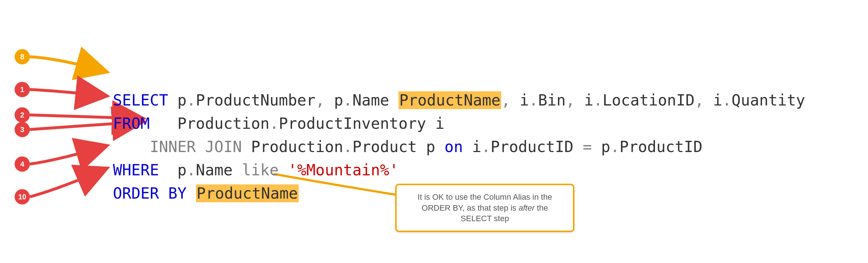  Describe the element at coordinates (454, 147) in the screenshot. I see `kw-on: on` at that location.